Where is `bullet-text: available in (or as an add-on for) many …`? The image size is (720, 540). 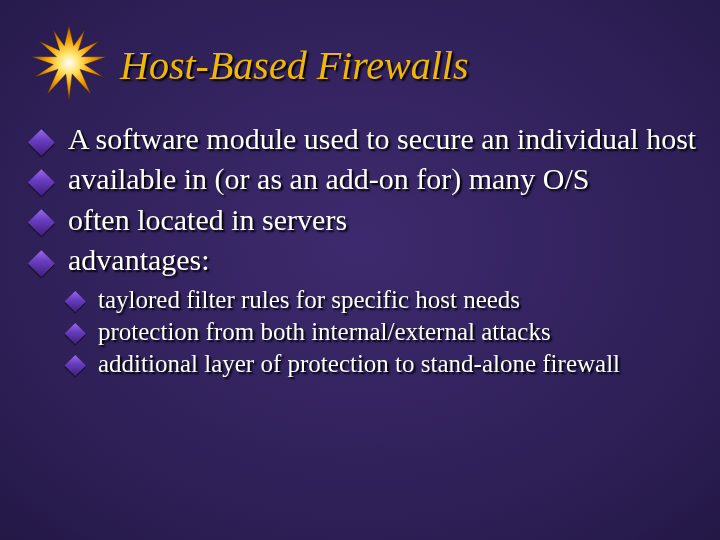 bullet-text: available in (or as an add-on for) many … is located at coordinates (329, 178).